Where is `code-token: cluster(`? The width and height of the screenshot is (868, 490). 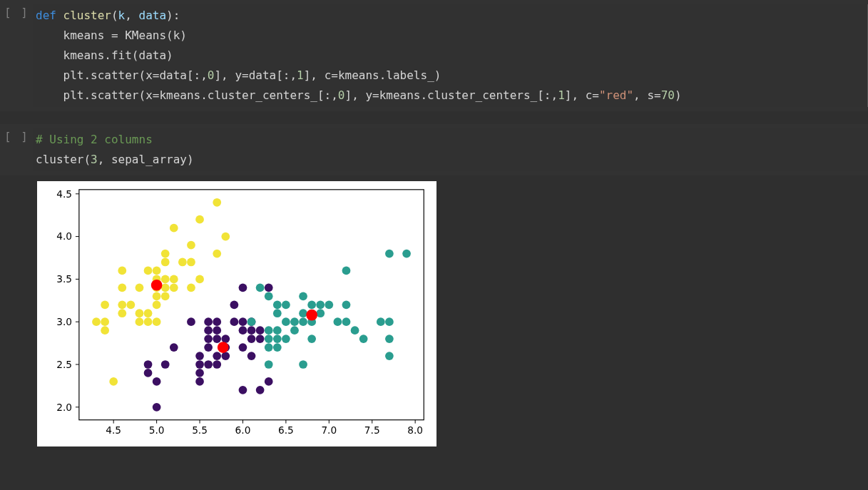 code-token: cluster( is located at coordinates (63, 160).